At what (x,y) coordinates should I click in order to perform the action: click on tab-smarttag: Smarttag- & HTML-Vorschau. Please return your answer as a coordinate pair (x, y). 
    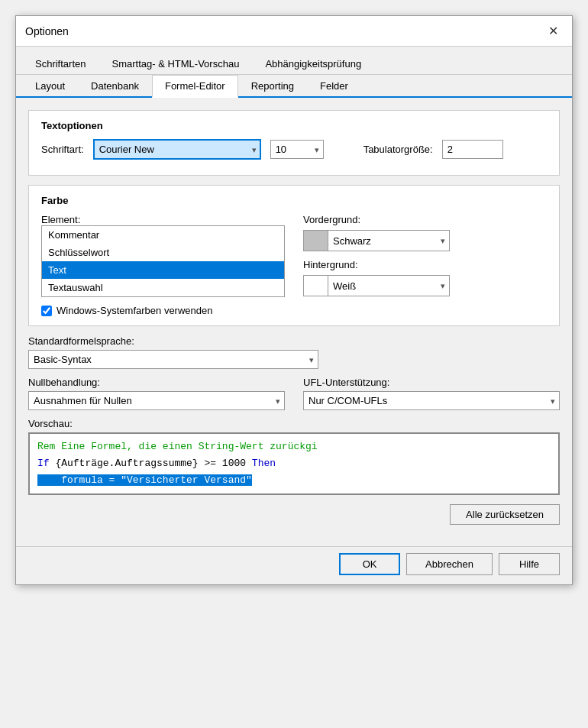
    Looking at the image, I should click on (176, 63).